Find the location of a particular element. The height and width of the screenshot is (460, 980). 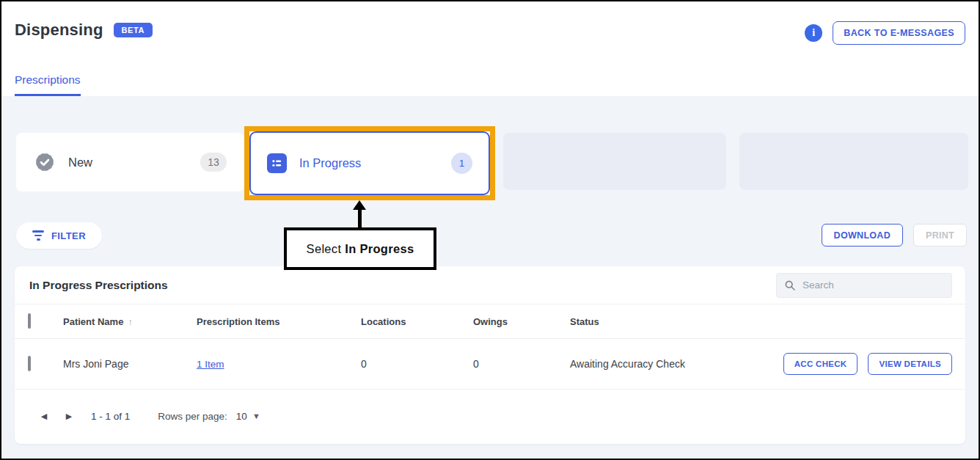

row-checkbox is located at coordinates (29, 364).